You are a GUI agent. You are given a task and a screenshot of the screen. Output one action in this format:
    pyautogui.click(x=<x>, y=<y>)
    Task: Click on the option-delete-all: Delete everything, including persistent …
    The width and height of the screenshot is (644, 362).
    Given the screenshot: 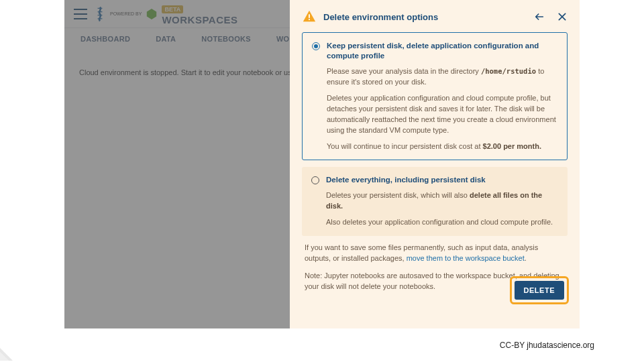 What is the action you would take?
    pyautogui.click(x=435, y=201)
    